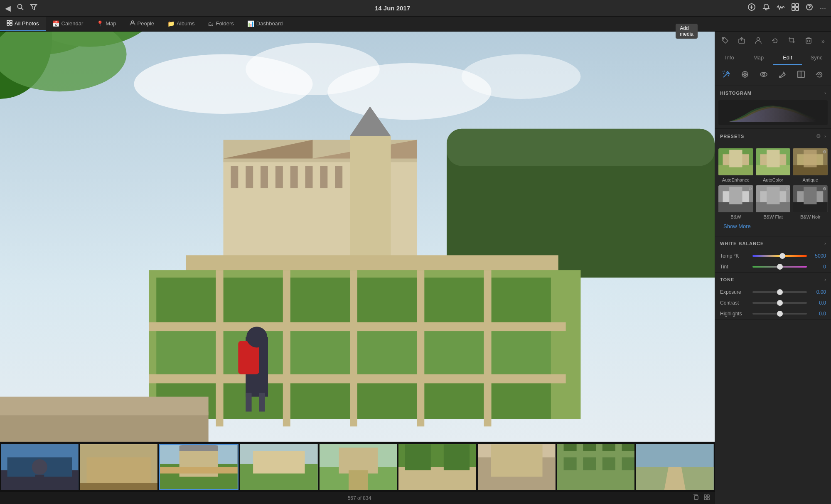  I want to click on tab-map: Map, so click(759, 58).